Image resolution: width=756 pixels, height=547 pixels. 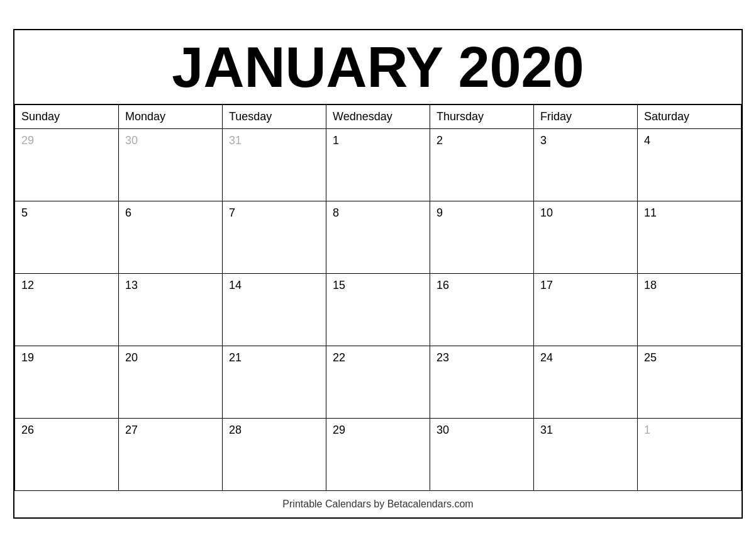 What do you see at coordinates (689, 310) in the screenshot?
I see `calendar-day-cell: 18` at bounding box center [689, 310].